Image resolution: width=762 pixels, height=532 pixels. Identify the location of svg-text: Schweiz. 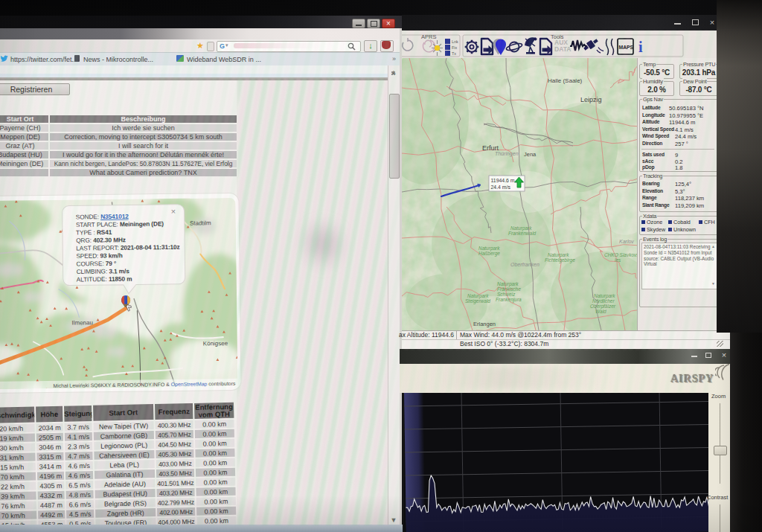
(506, 295).